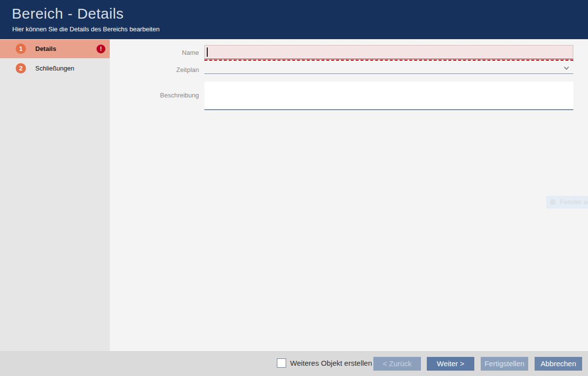 The height and width of the screenshot is (376, 588). Describe the element at coordinates (505, 364) in the screenshot. I see `fertigstellen-button: Fertigstellen` at that location.